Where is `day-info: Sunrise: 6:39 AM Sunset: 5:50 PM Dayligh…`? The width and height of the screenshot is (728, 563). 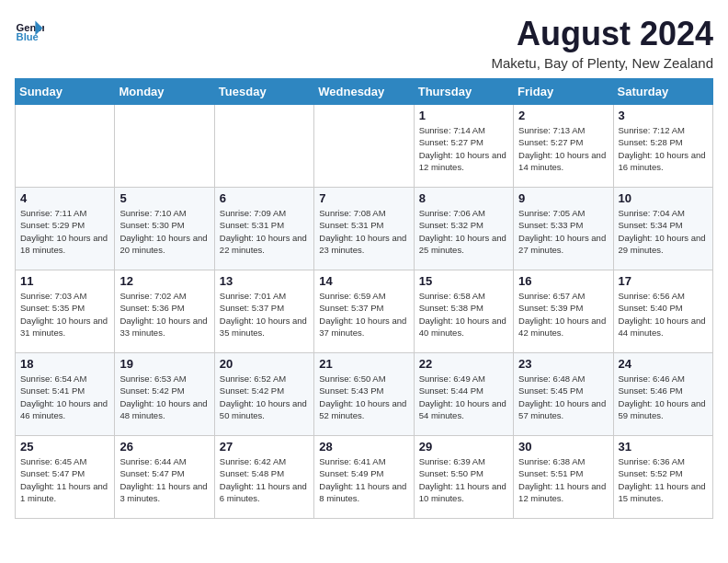 day-info: Sunrise: 6:39 AM Sunset: 5:50 PM Dayligh… is located at coordinates (463, 480).